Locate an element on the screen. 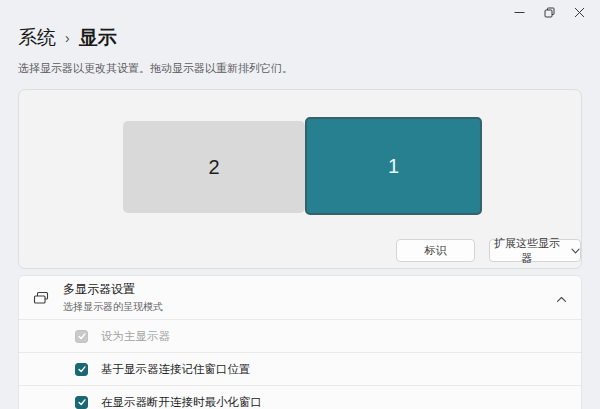  close-icon is located at coordinates (580, 12).